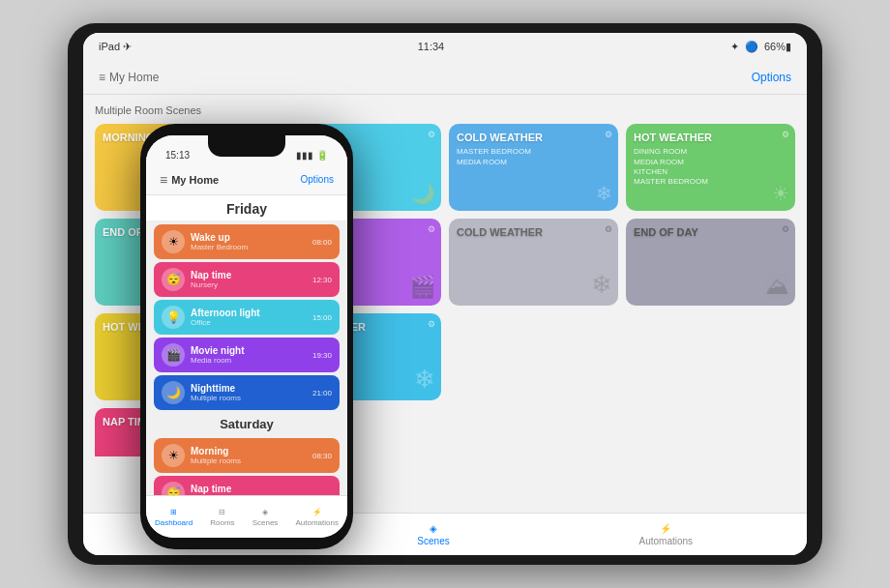 This screenshot has height=588, width=890. Describe the element at coordinates (247, 180) in the screenshot. I see `phone-navbar: ≡ My Home Options` at that location.